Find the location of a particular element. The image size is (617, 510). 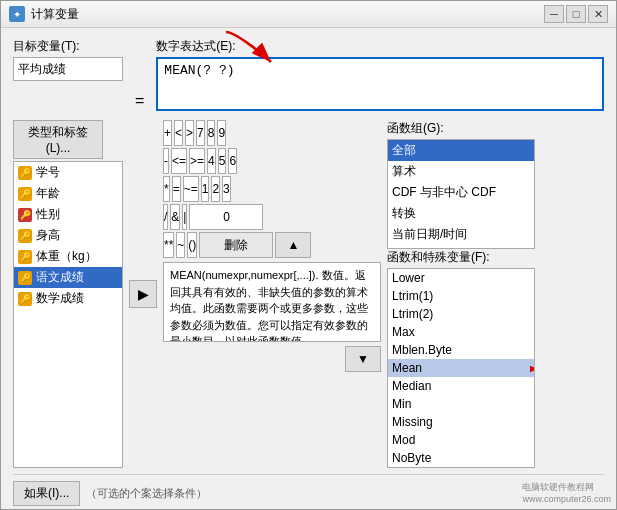

variable-list: 🔑 学号 🔑 年龄 🔑 性别 🔑 身高 is located at coordinates (68, 314).